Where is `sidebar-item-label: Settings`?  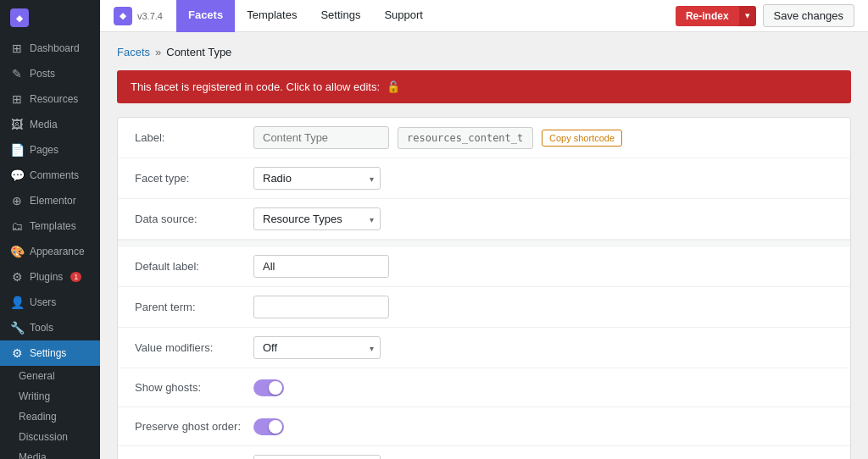 sidebar-item-label: Settings is located at coordinates (47, 353).